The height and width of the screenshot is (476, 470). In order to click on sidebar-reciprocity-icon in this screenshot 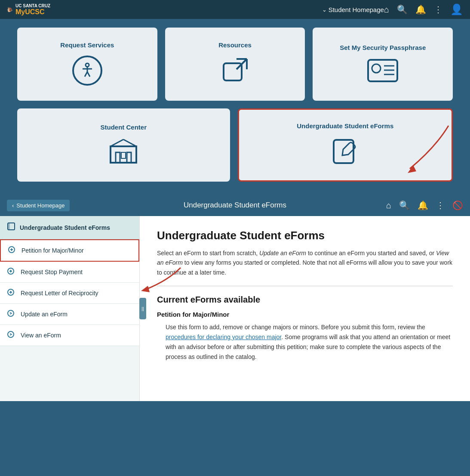, I will do `click(12, 293)`.